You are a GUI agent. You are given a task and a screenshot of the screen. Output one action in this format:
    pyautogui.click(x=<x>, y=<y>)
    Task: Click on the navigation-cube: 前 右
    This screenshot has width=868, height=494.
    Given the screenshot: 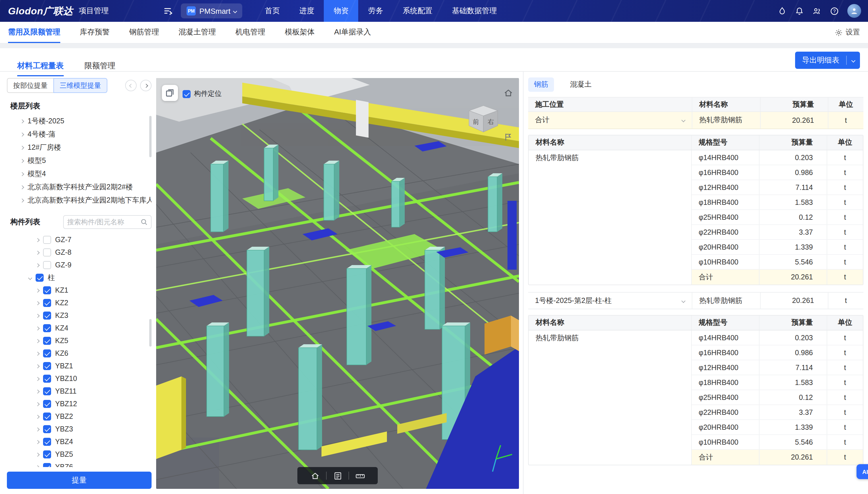 What is the action you would take?
    pyautogui.click(x=483, y=117)
    